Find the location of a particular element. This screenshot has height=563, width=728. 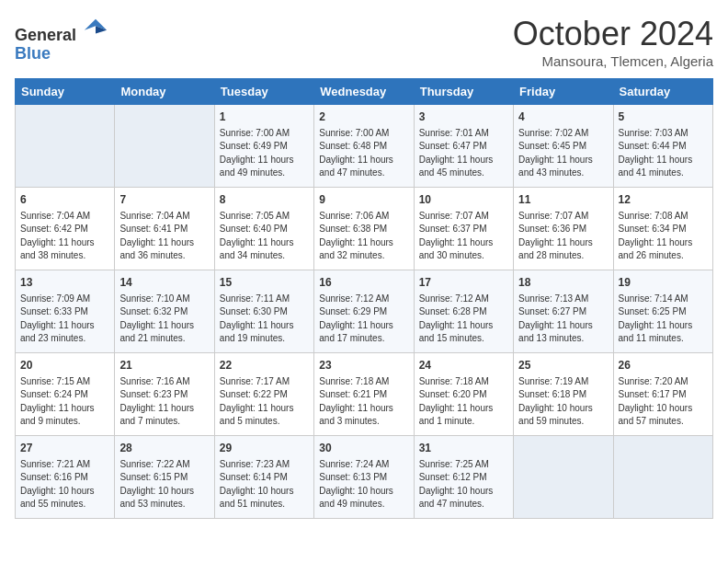

calendar-cell: 11Sunrise: 7:07 AM Sunset: 6:36 PM Dayli… is located at coordinates (563, 229).